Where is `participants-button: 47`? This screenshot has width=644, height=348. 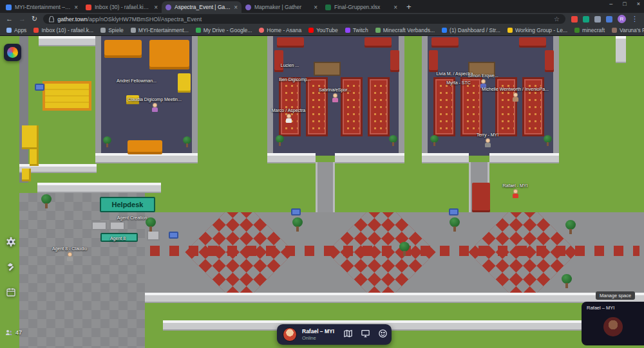
participants-button: 47 is located at coordinates (14, 333).